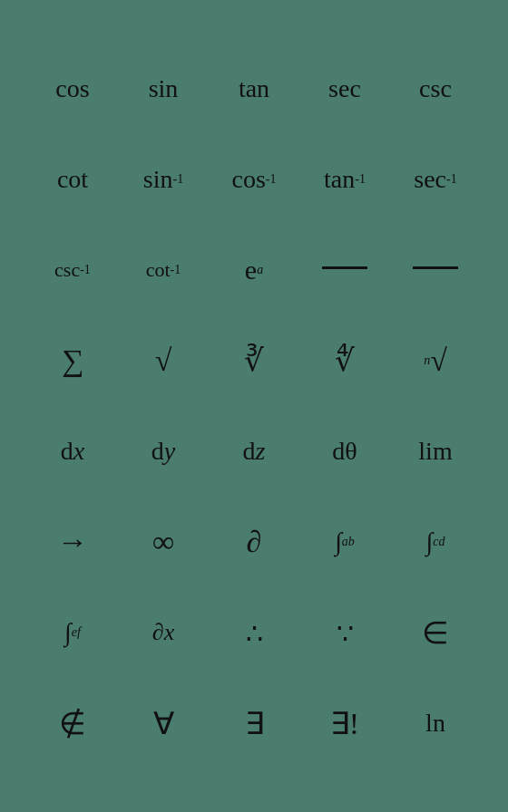 The height and width of the screenshot is (812, 508). What do you see at coordinates (254, 361) in the screenshot?
I see `cbrt-button: ∛` at bounding box center [254, 361].